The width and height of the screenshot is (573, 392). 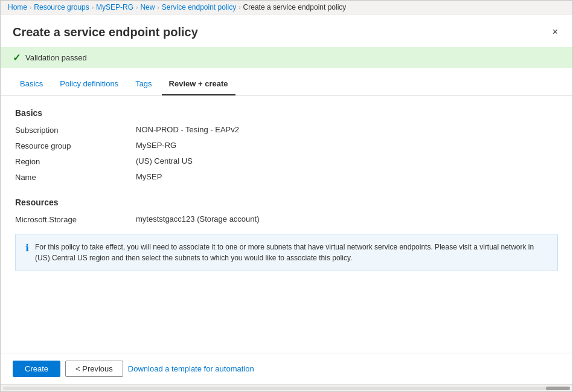 What do you see at coordinates (27, 252) in the screenshot?
I see `info-icon: ℹ` at bounding box center [27, 252].